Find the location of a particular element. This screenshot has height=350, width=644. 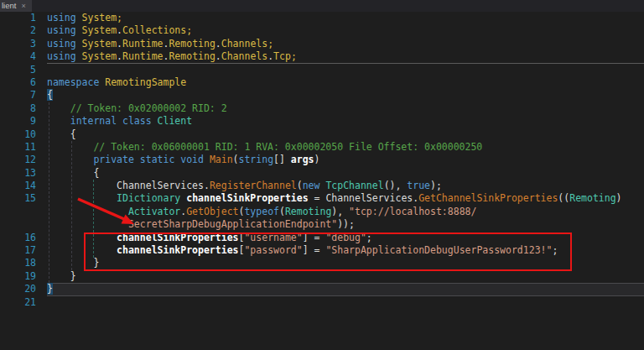

code-text: using System.Runtime.Remoting.Channels; is located at coordinates (345, 44).